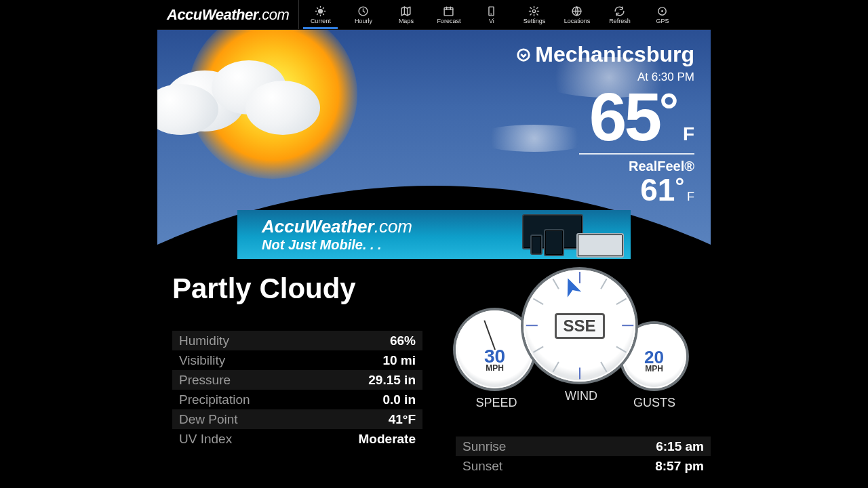 This screenshot has height=488, width=868. What do you see at coordinates (690, 197) in the screenshot?
I see `realfeel-unit: F` at bounding box center [690, 197].